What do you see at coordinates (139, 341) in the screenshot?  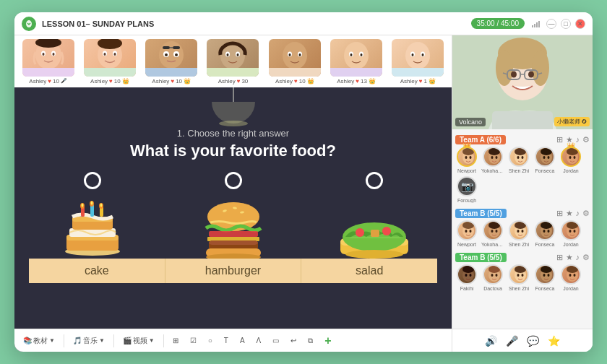 I see `toolbar-video: 🎬 视频 ▼` at bounding box center [139, 341].